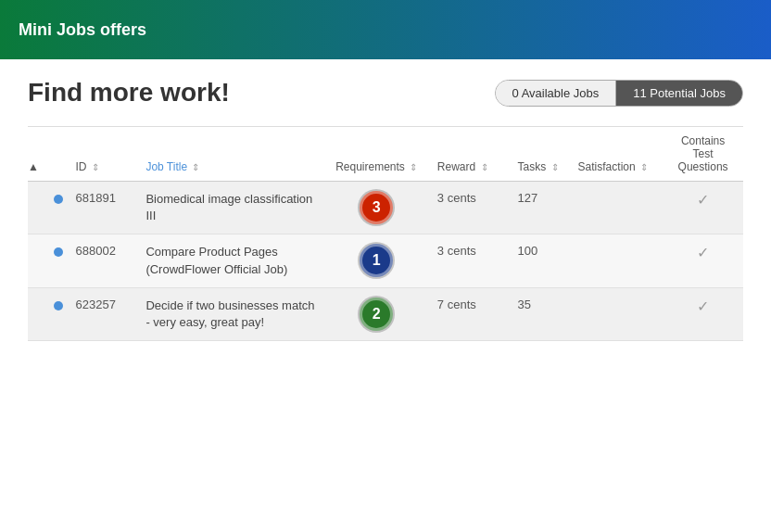  Describe the element at coordinates (644, 167) in the screenshot. I see `sat-sort-icon: ⇕` at that location.